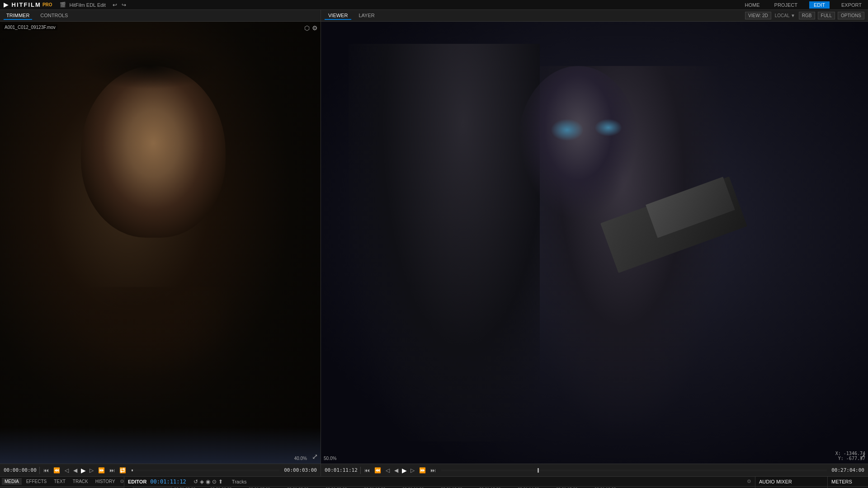 Image resolution: width=868 pixels, height=488 pixels. Describe the element at coordinates (208, 482) in the screenshot. I see `editor-mark2-btn: ◉` at that location.